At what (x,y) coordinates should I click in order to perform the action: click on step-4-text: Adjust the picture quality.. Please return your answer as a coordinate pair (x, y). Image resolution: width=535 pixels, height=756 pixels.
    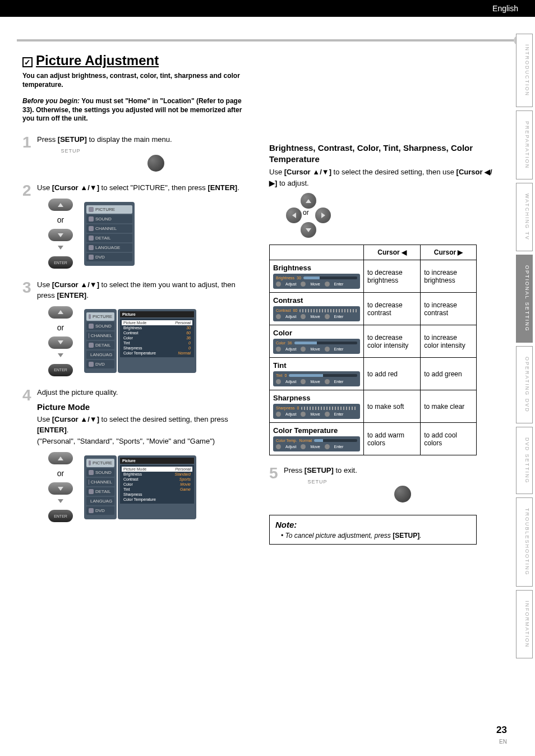
    Looking at the image, I should click on (145, 393).